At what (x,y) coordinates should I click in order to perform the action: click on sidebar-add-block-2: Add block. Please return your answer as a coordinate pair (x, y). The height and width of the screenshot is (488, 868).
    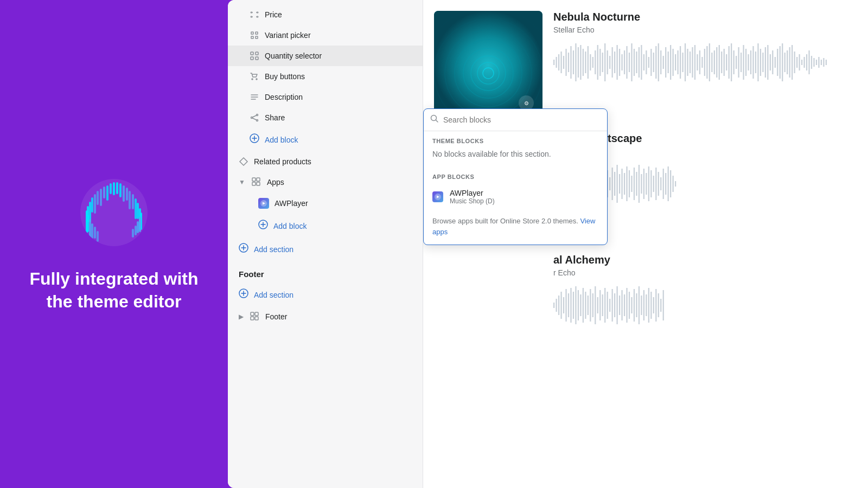
    Looking at the image, I should click on (326, 226).